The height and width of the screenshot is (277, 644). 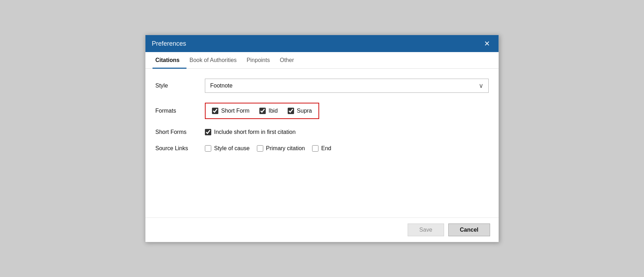 I want to click on end-label: End, so click(x=326, y=148).